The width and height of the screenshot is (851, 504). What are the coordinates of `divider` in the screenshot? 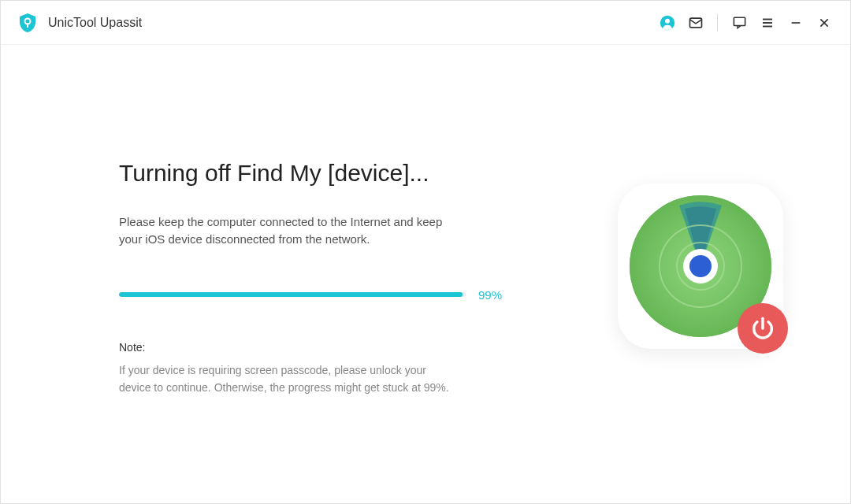 It's located at (717, 23).